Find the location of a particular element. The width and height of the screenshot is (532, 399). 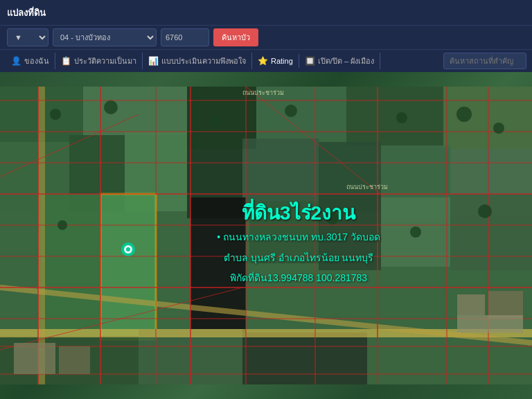

toolbar: ▼ 04 - บางบัวทอง ค้นหาบัว is located at coordinates (266, 37).